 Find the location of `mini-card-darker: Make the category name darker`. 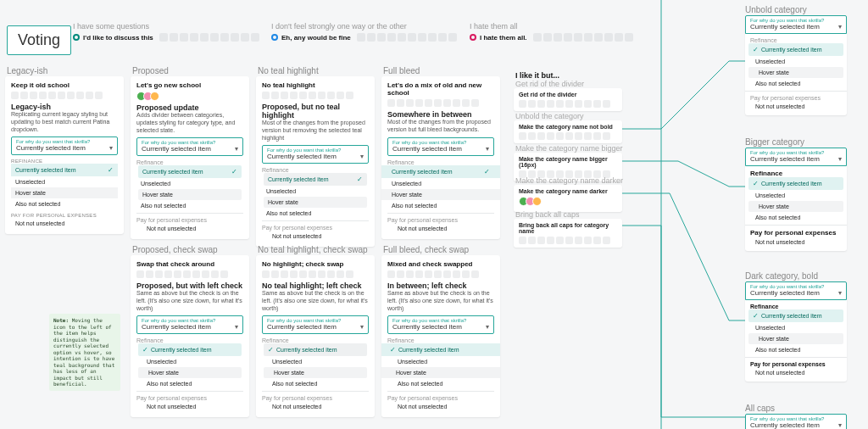

mini-card-darker: Make the category name darker is located at coordinates (568, 198).